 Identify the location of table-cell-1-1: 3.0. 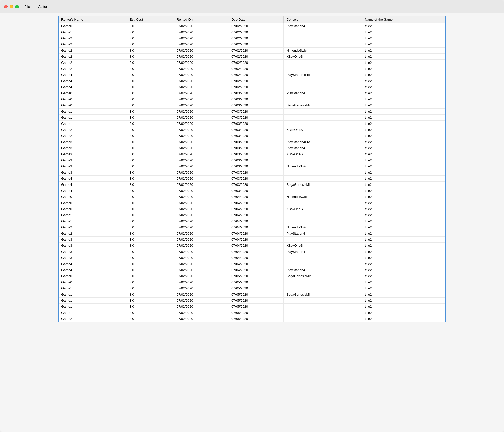
(150, 32).